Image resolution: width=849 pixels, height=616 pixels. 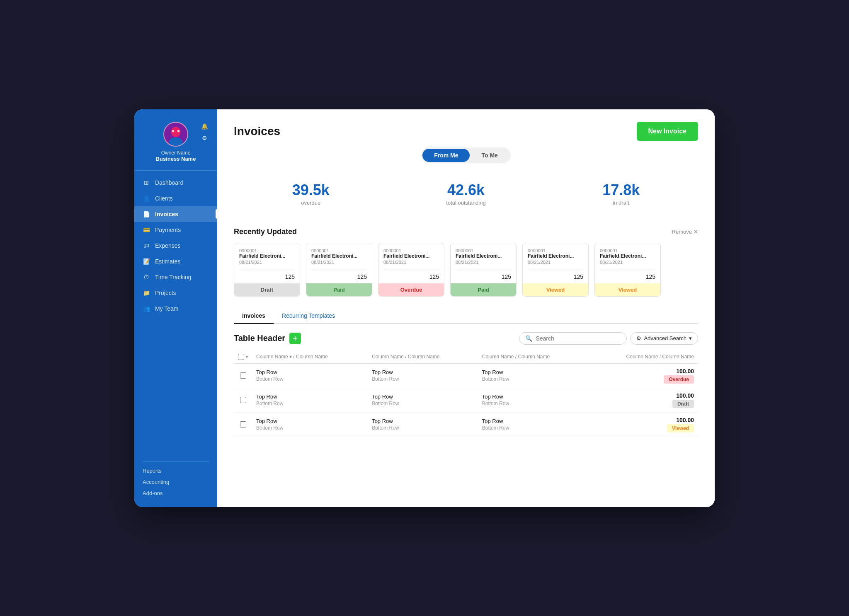 I want to click on invoices-icon: 📄, so click(x=146, y=214).